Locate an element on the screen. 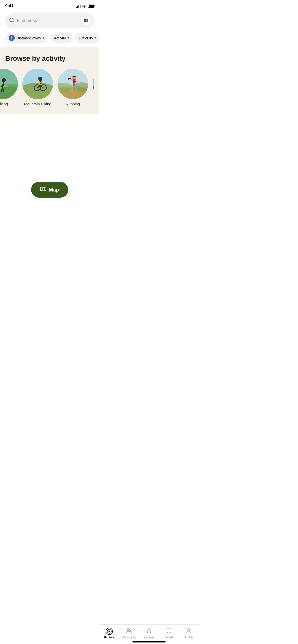 This screenshot has width=298, height=644. distance-chip-label: Distance away is located at coordinates (29, 38).